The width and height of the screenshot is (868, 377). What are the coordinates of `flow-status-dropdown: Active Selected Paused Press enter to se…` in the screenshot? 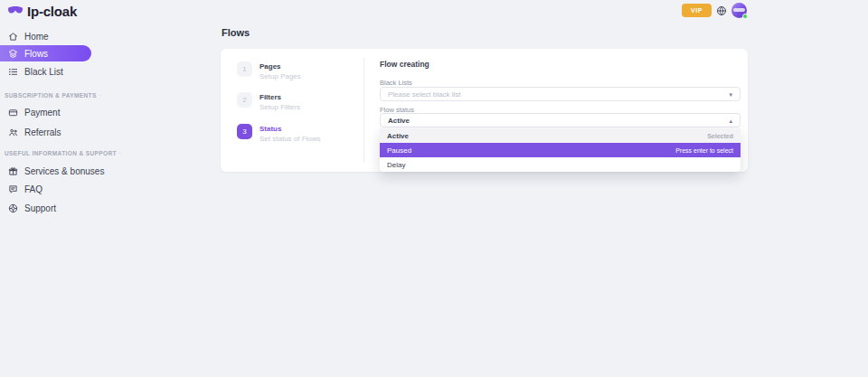 It's located at (561, 150).